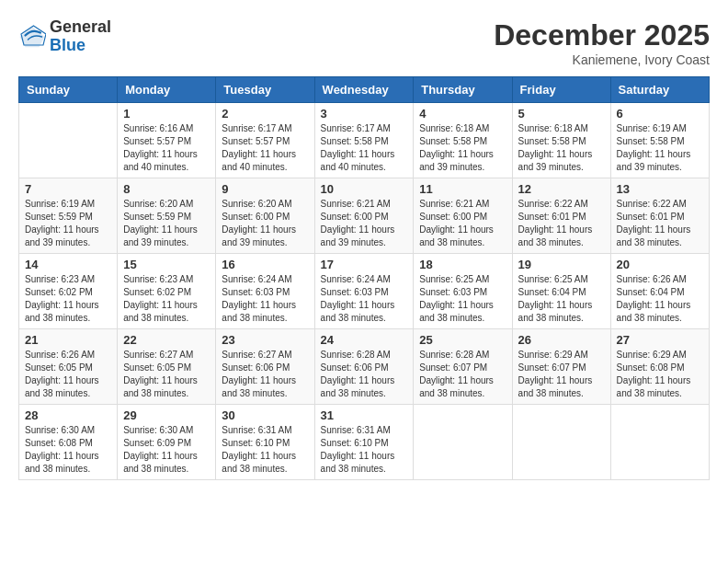 This screenshot has width=728, height=563. Describe the element at coordinates (364, 340) in the screenshot. I see `day-number: 24` at that location.